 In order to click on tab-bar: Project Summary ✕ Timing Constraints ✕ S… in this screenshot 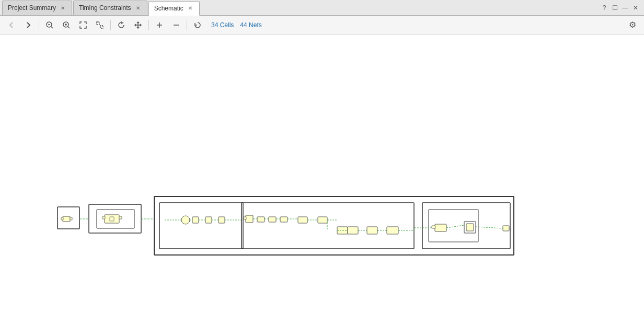, I will do `click(322, 8)`.